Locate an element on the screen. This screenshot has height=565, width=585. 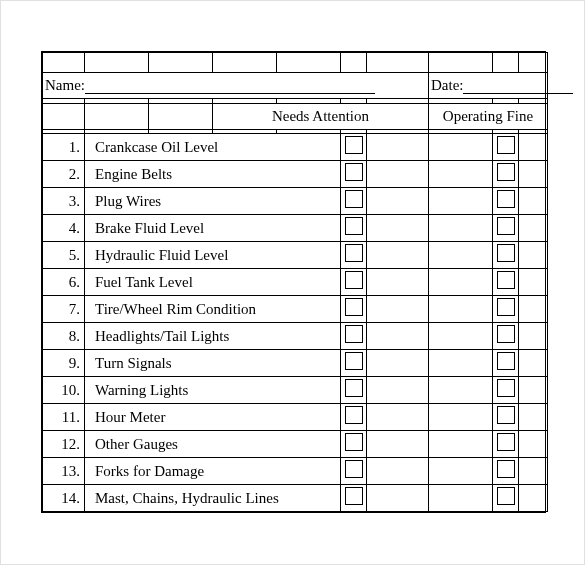
item-number: 10. is located at coordinates (64, 390).